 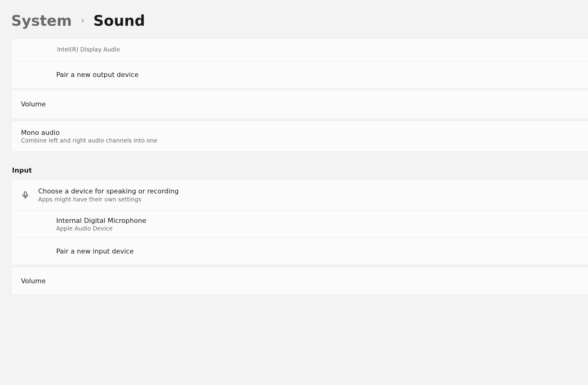 What do you see at coordinates (304, 281) in the screenshot?
I see `input-volume-label: Volume` at bounding box center [304, 281].